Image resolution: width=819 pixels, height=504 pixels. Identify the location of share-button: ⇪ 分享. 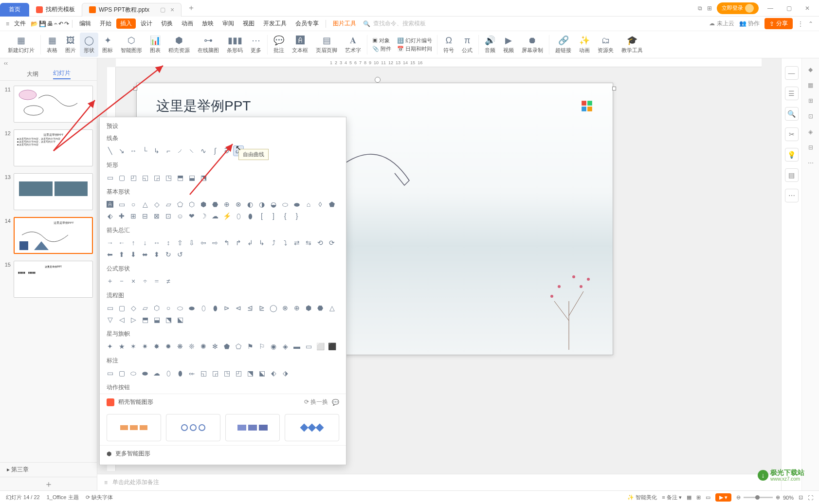
(779, 23).